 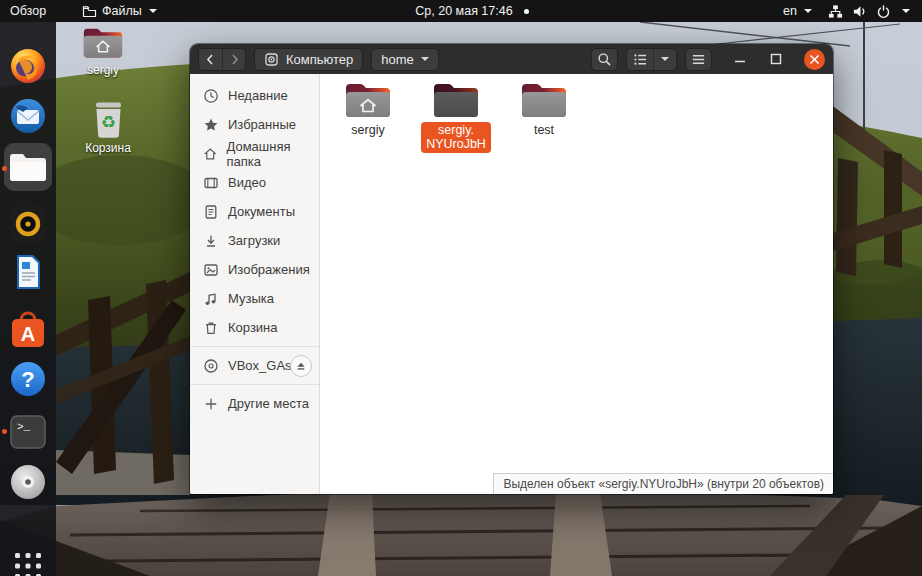 I want to click on home-folder-icon, so click(x=368, y=101).